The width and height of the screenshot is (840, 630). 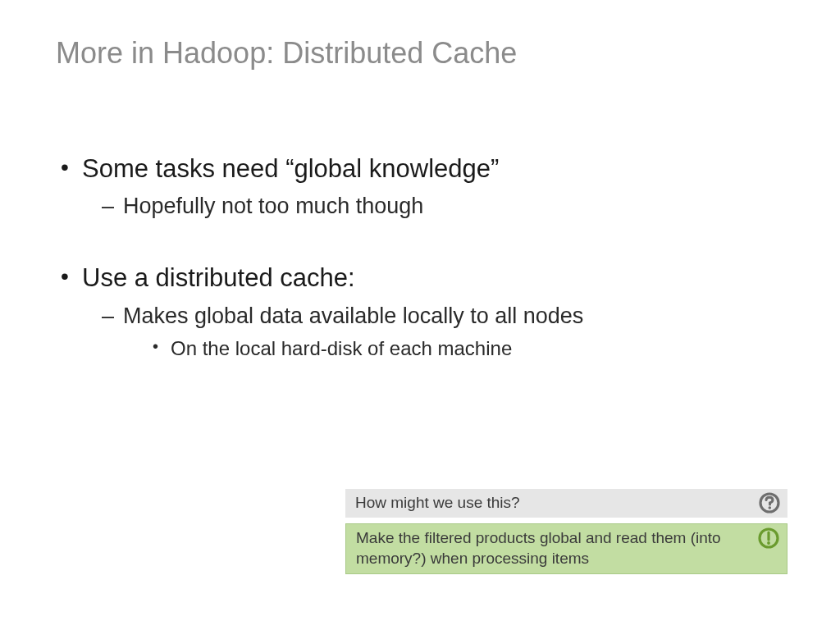 What do you see at coordinates (417, 348) in the screenshot?
I see `bullet-level3: On the local hard-disk of each machine` at bounding box center [417, 348].